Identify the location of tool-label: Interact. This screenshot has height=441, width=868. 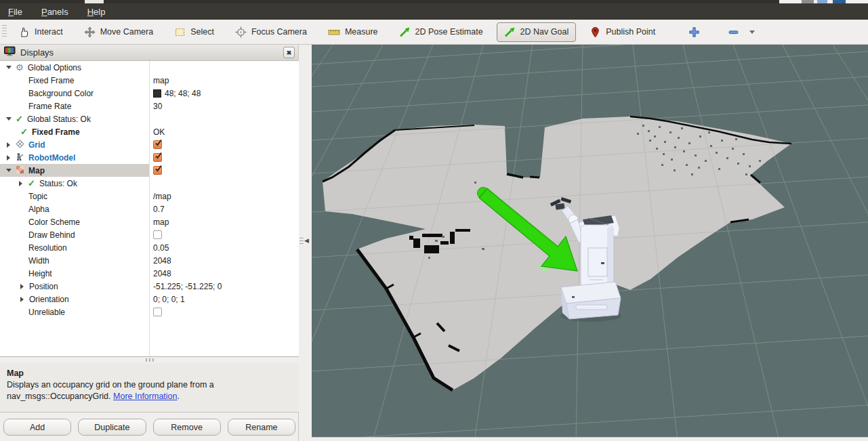
(49, 32).